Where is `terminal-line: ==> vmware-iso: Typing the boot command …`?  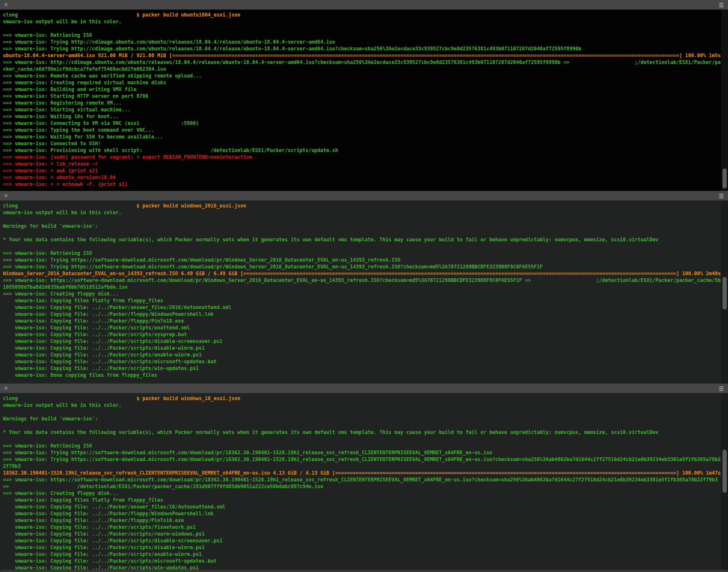
terminal-line: ==> vmware-iso: Typing the boot command … is located at coordinates (365, 130).